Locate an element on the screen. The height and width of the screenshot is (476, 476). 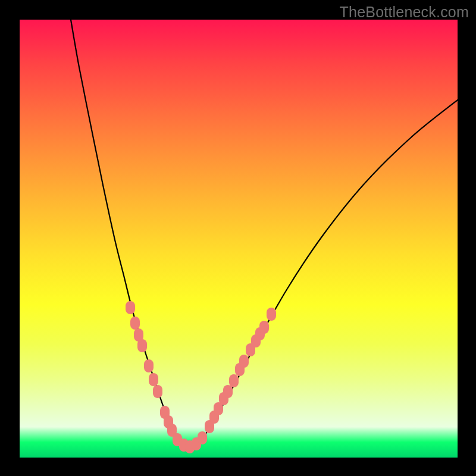
watermark-text: TheBottleneck.com is located at coordinates (405, 12).